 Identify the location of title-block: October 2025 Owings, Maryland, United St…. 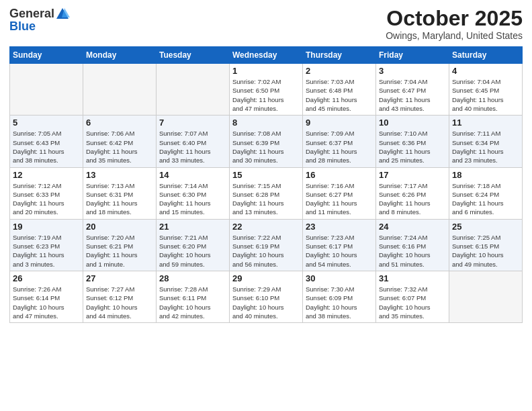
(454, 24).